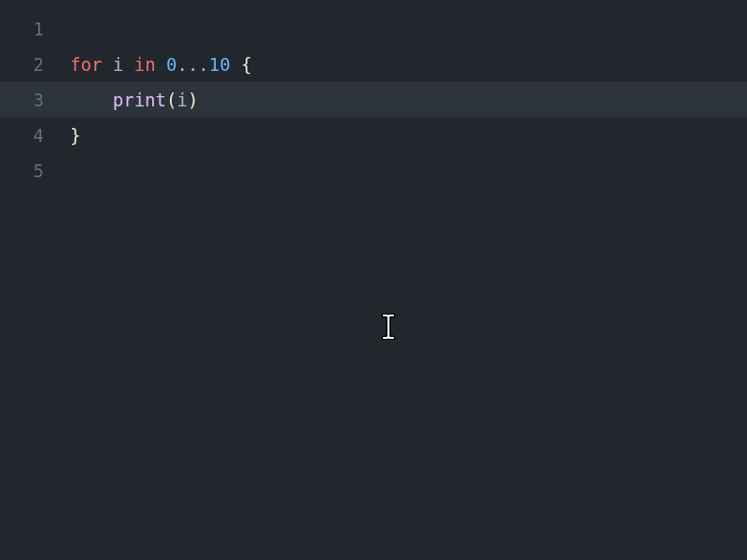  I want to click on code-line: 4 }, so click(374, 135).